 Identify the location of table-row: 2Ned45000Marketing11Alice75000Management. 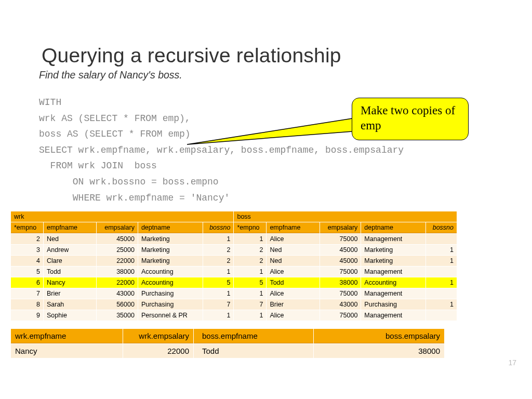
(234, 239).